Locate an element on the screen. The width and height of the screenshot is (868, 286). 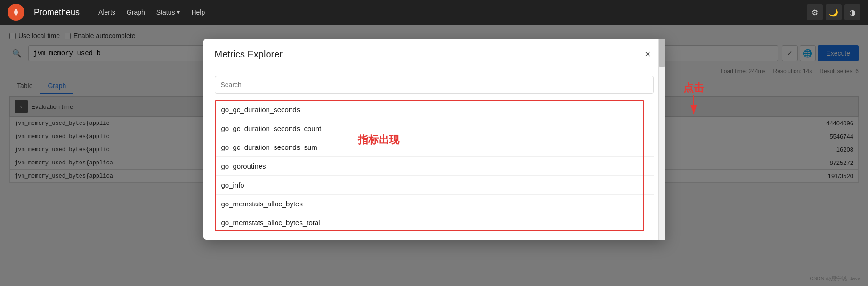
annotation-arrow-area: 点击 is located at coordinates (694, 100).